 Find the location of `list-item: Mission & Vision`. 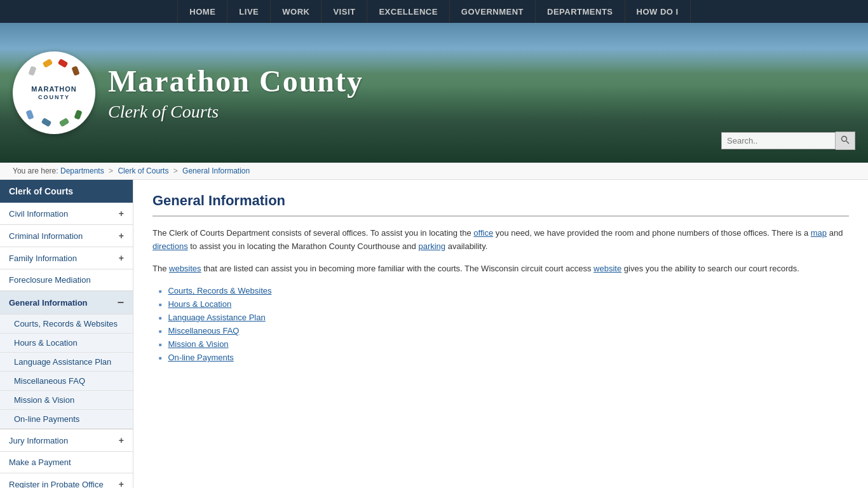

list-item: Mission & Vision is located at coordinates (504, 344).